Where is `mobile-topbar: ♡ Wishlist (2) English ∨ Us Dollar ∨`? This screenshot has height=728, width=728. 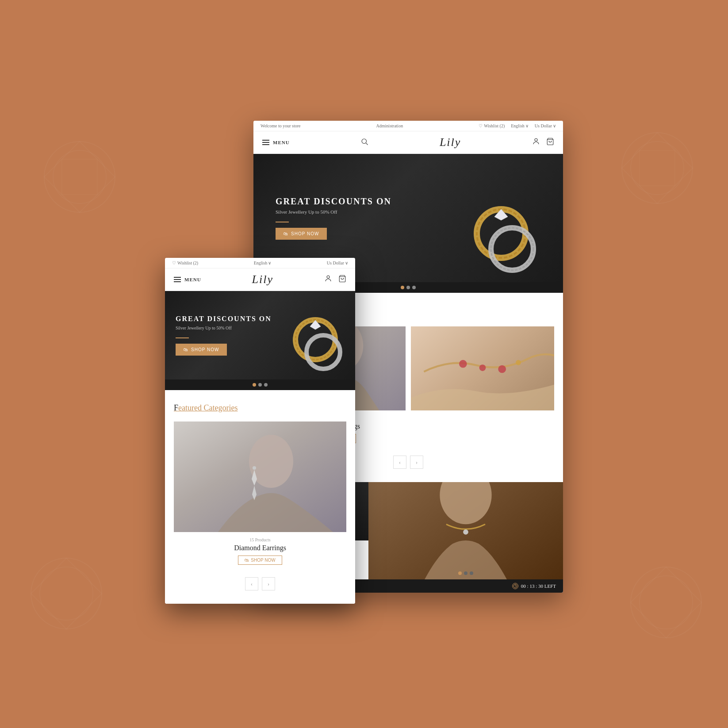 mobile-topbar: ♡ Wishlist (2) English ∨ Us Dollar ∨ is located at coordinates (260, 263).